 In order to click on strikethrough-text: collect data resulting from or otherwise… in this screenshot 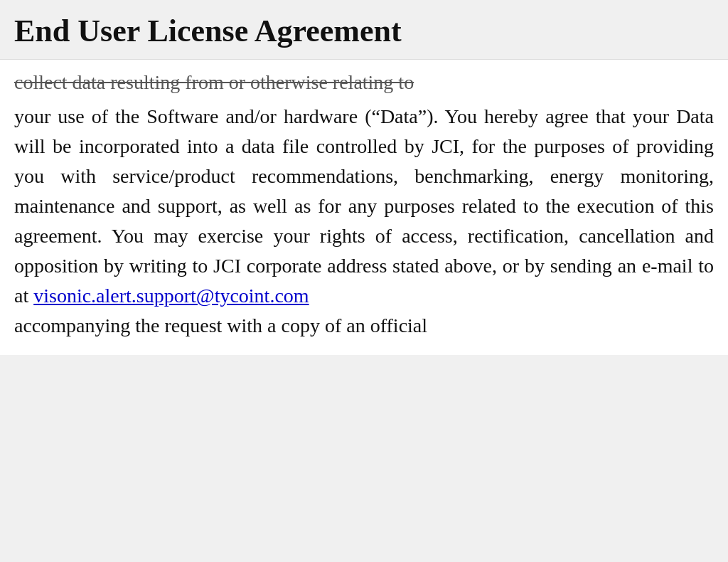, I will do `click(364, 80)`.